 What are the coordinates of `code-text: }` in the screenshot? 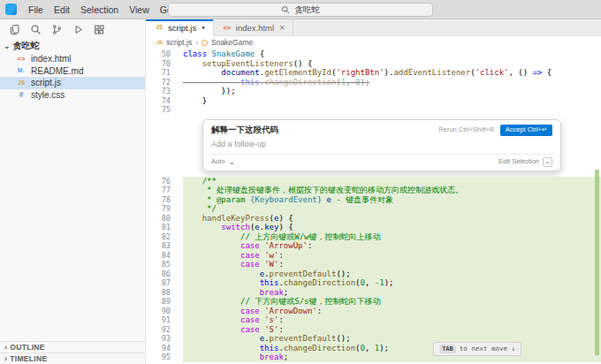 It's located at (392, 101).